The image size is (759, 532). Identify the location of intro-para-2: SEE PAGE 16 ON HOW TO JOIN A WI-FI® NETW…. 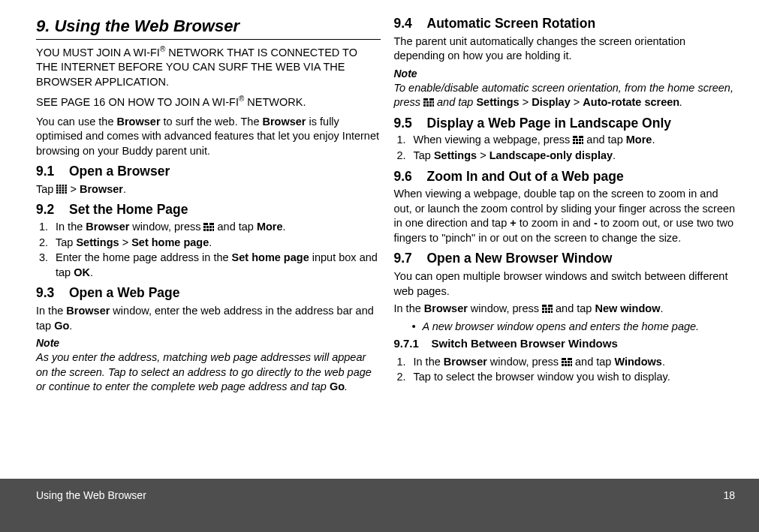
(209, 102).